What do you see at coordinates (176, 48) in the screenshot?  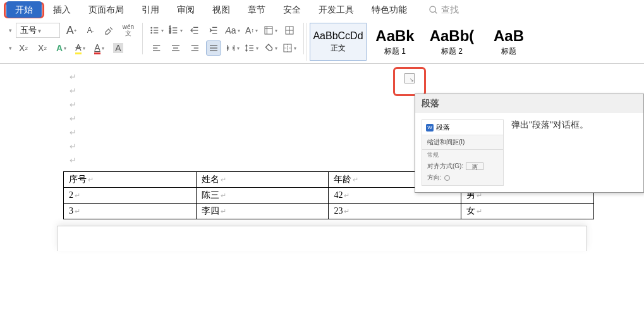 I see `align-center-button` at bounding box center [176, 48].